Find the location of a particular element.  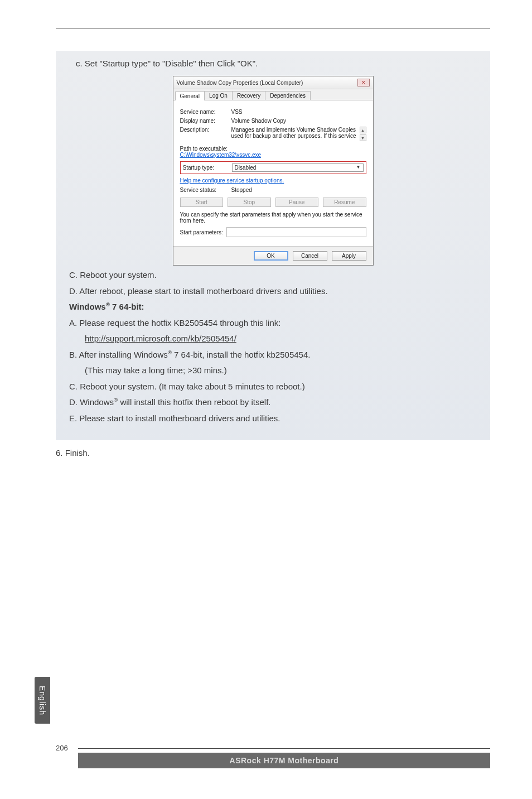

scroll-up-icon: ▲ is located at coordinates (363, 130).